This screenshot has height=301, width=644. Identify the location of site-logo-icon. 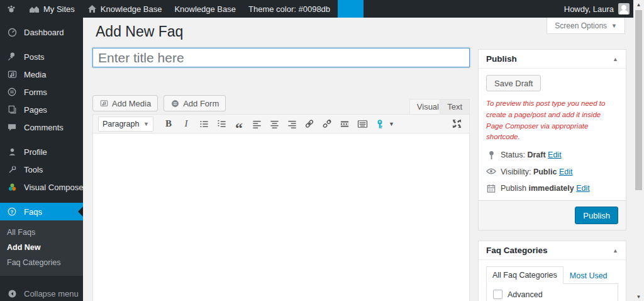
(11, 9).